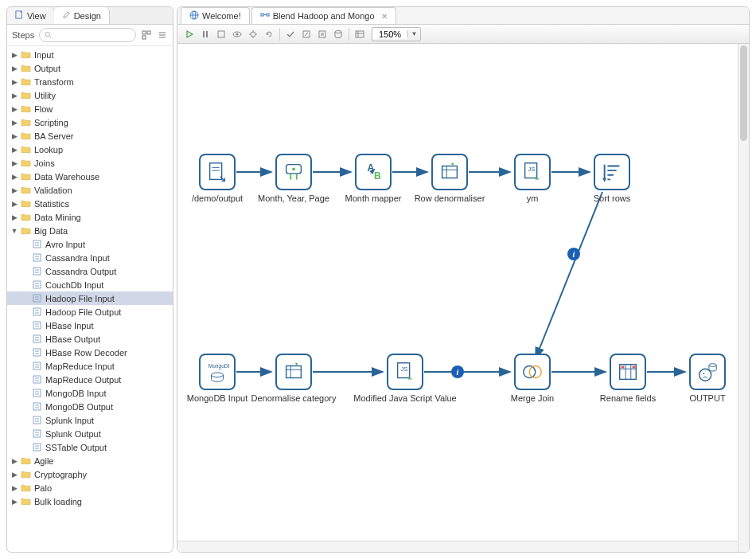  I want to click on tree-step-splunk-input: Splunk Input, so click(90, 420).